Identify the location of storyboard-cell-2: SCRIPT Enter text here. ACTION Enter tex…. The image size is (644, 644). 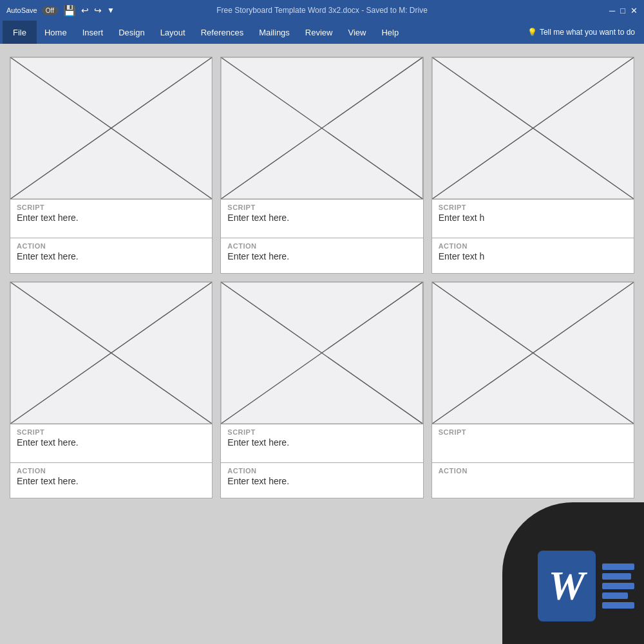
(322, 165).